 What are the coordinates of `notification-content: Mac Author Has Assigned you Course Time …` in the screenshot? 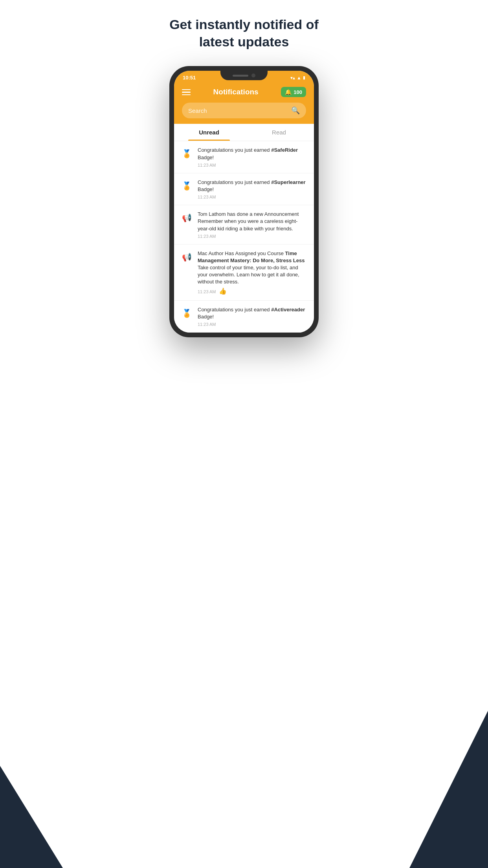 It's located at (253, 272).